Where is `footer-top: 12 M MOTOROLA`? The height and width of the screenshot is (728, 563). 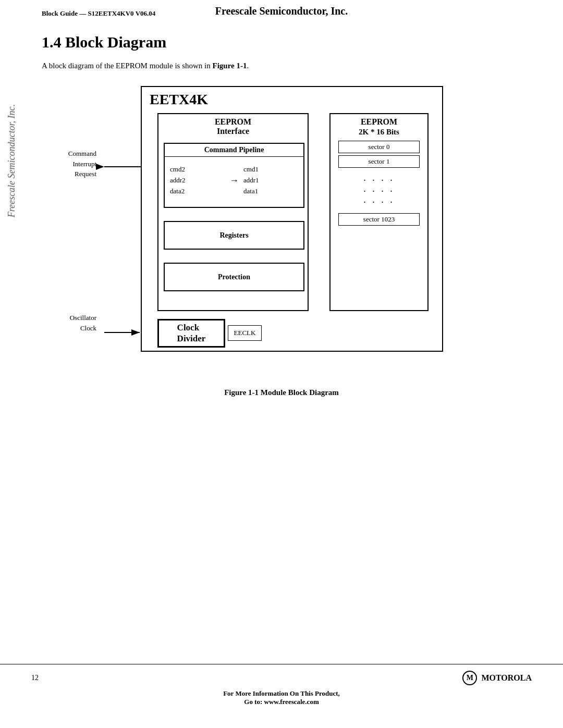
footer-top: 12 M MOTOROLA is located at coordinates (282, 678).